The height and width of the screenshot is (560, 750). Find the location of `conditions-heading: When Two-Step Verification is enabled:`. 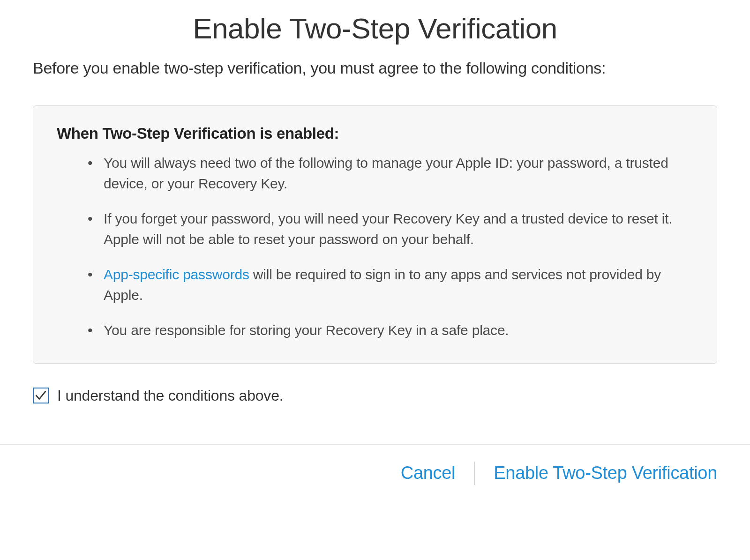

conditions-heading: When Two-Step Verification is enabled: is located at coordinates (375, 134).